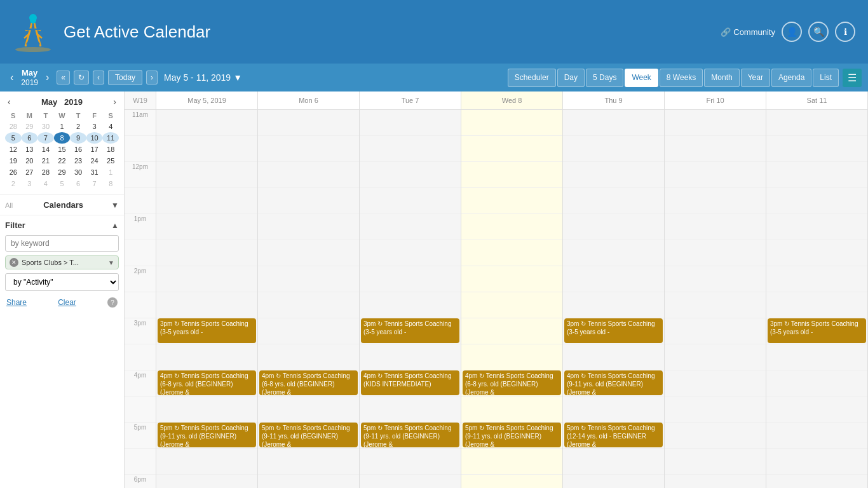  Describe the element at coordinates (46, 138) in the screenshot. I see `mini-cal-day: 7` at that location.